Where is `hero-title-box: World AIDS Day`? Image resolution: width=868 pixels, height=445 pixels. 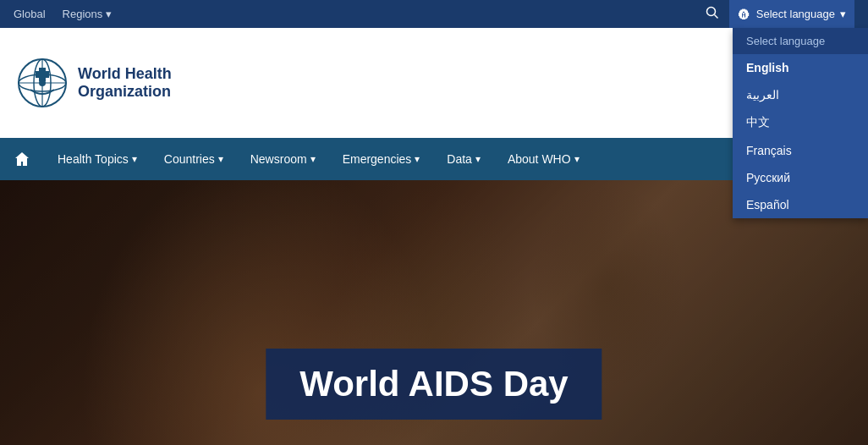
hero-title-box: World AIDS Day is located at coordinates (433, 384).